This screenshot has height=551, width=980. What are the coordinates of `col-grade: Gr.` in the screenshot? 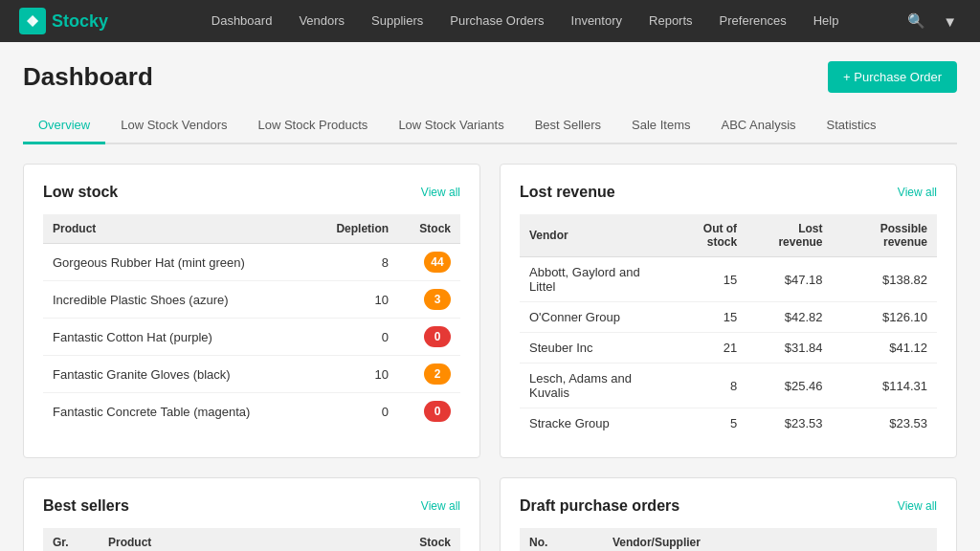 It's located at (71, 540).